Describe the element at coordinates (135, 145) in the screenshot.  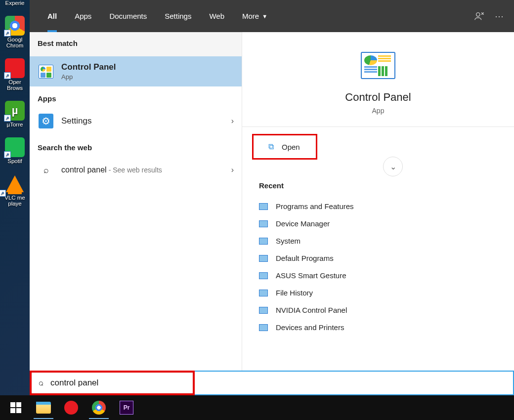
I see `search-web-header: Search the web` at that location.